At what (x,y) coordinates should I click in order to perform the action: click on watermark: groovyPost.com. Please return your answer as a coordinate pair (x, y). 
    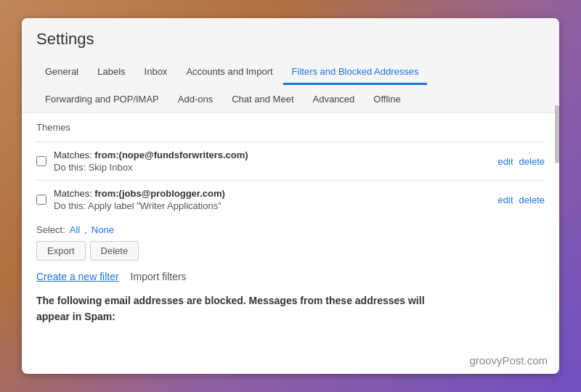
    Looking at the image, I should click on (508, 360).